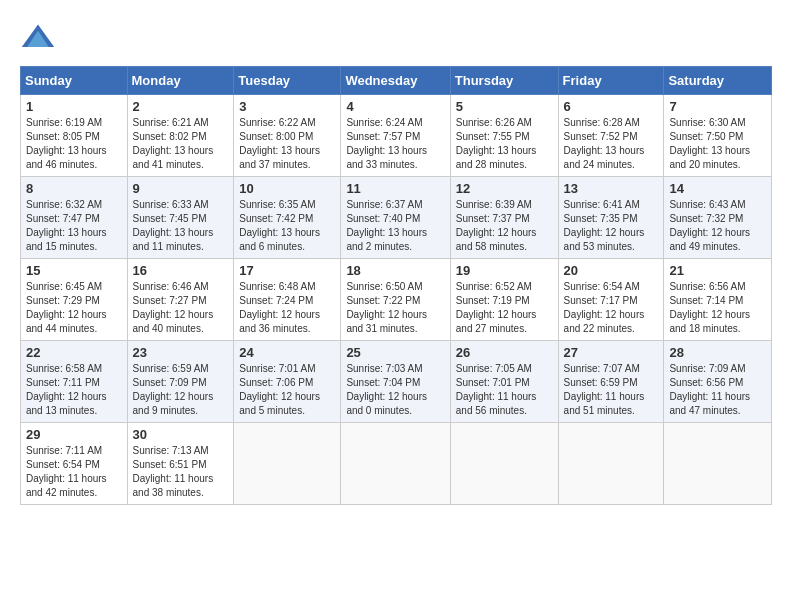 The height and width of the screenshot is (612, 792). I want to click on day-info: Sunrise: 6:59 AM Sunset: 7:09 PM Dayligh…, so click(181, 390).